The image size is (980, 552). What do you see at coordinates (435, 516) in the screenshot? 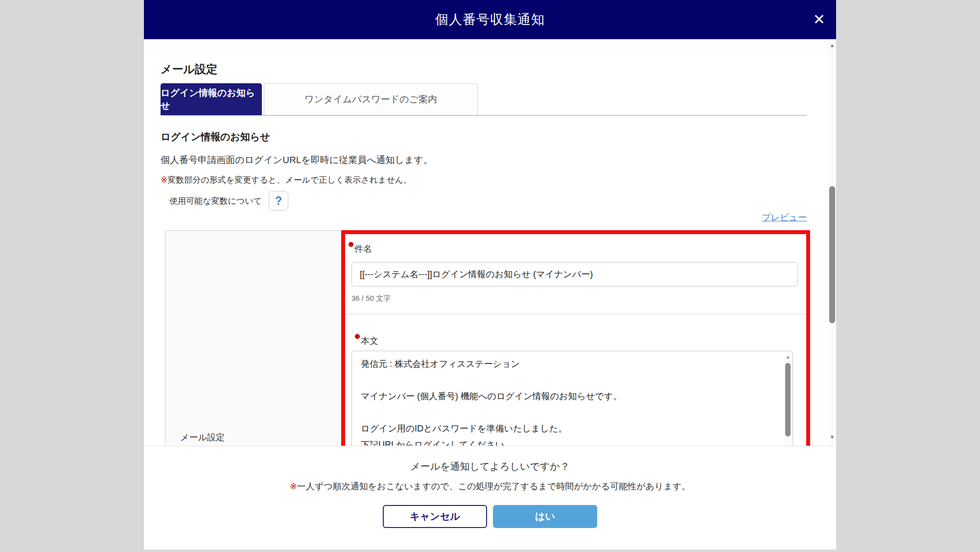
I see `cancel-button: キャンセル` at bounding box center [435, 516].